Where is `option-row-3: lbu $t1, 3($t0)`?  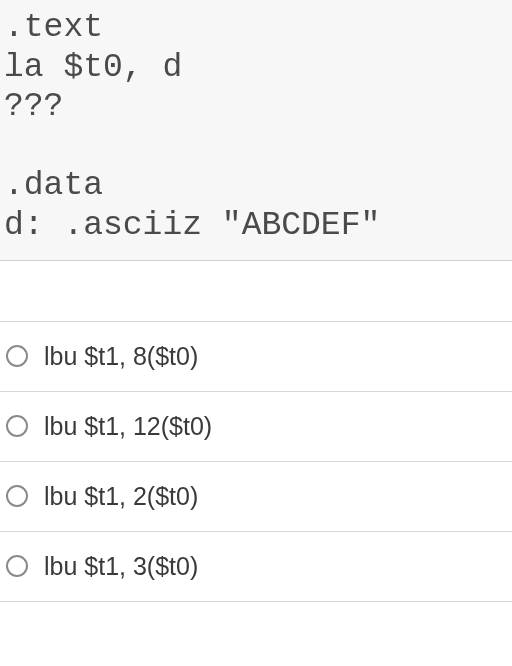 option-row-3: lbu $t1, 3($t0) is located at coordinates (256, 567).